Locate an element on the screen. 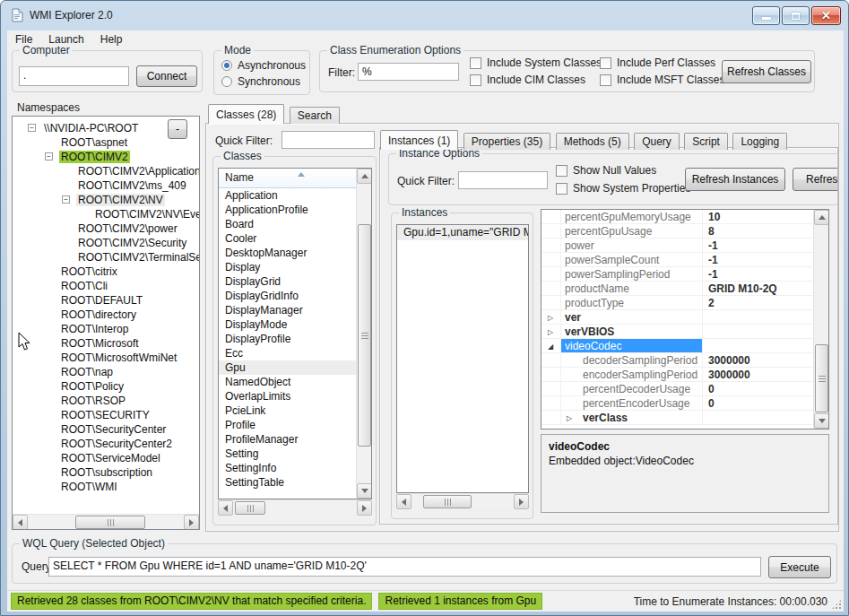 Image resolution: width=849 pixels, height=616 pixels. tree-item: ROOT\CIMV2\Security is located at coordinates (106, 243).